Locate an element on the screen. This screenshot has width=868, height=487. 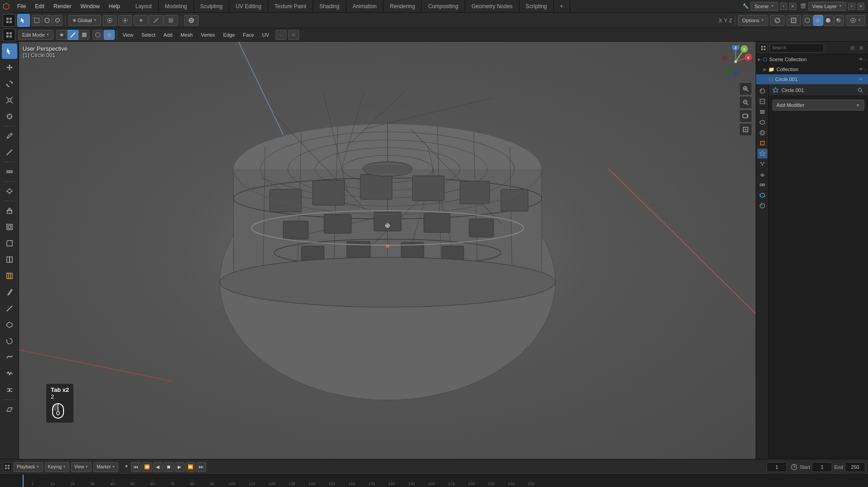
scene-properties-btn is located at coordinates (762, 122).